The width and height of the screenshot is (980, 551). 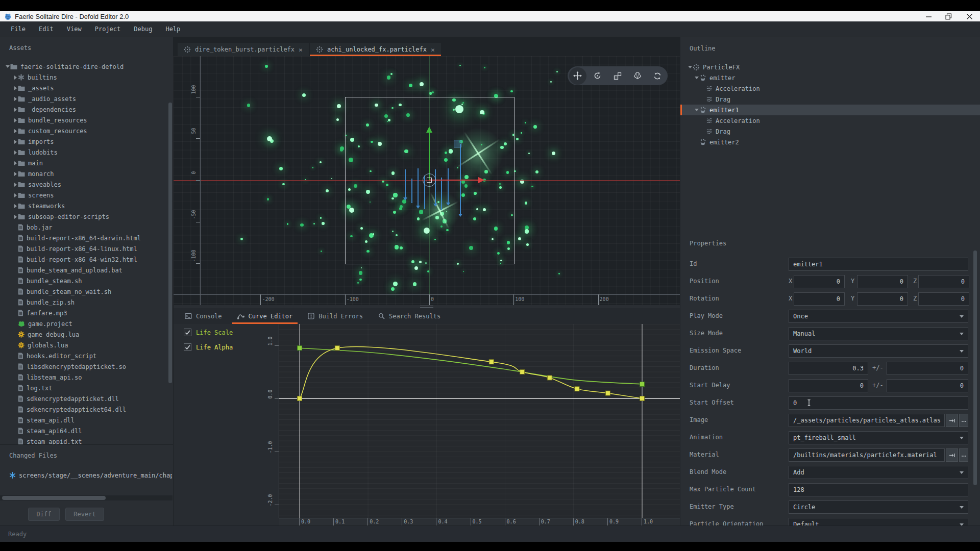 I want to click on asset-tree-item: bundle_steam.sh, so click(x=47, y=281).